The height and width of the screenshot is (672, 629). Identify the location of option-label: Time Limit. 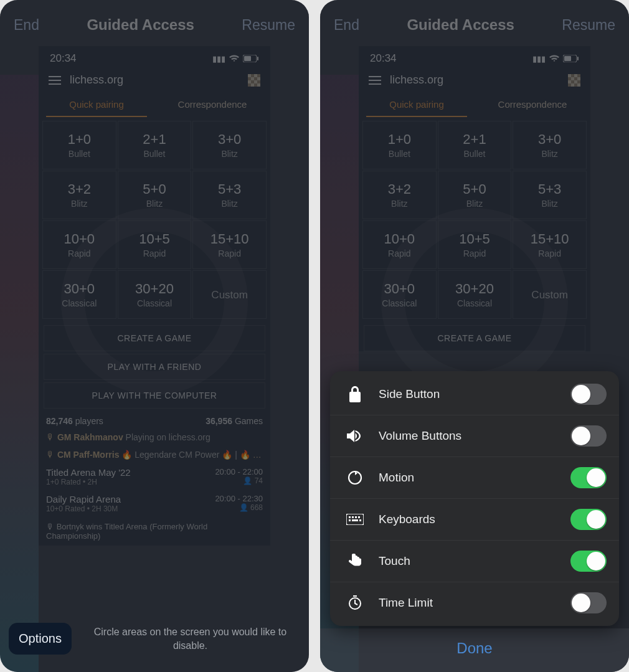
(475, 603).